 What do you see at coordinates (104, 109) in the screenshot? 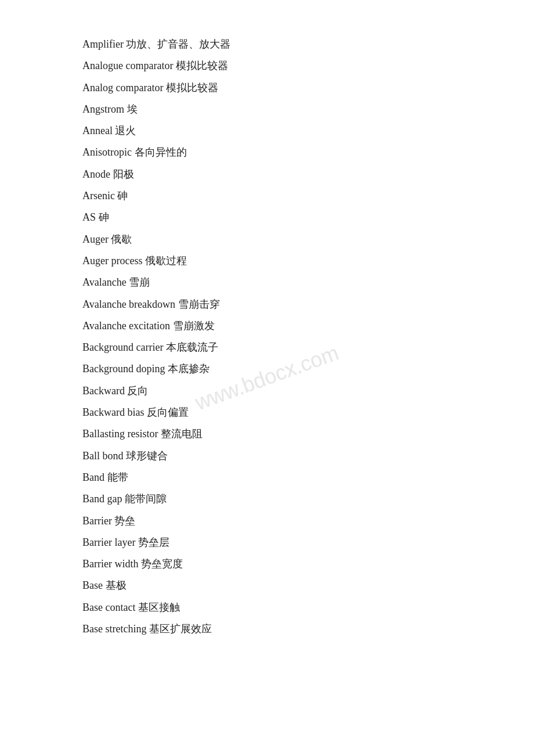
I see `term-english: Angstrom` at bounding box center [104, 109].